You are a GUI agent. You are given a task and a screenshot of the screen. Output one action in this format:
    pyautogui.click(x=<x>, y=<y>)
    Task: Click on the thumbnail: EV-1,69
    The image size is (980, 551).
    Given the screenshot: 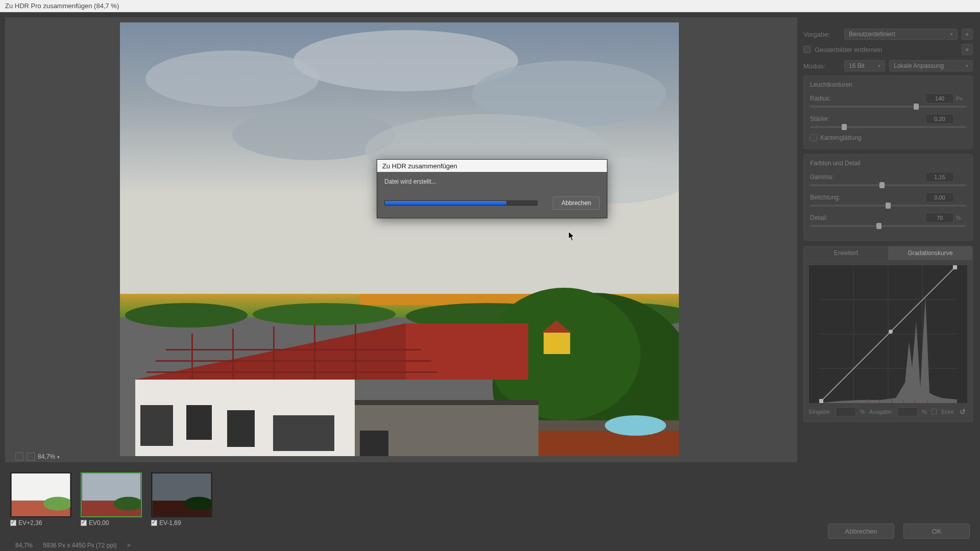 What is the action you would take?
    pyautogui.click(x=182, y=499)
    